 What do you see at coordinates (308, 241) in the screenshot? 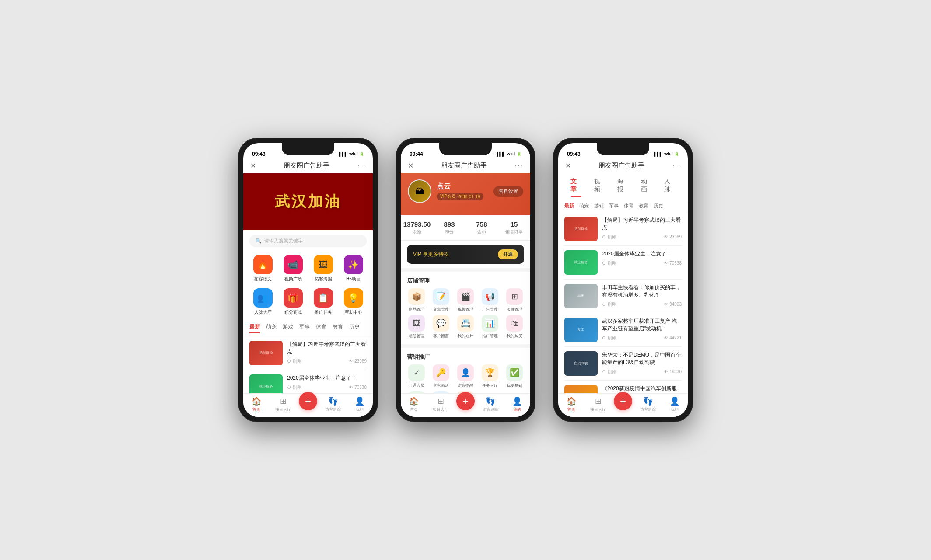
I see `search-bar-1: 🔍 请输入搜索关键字` at bounding box center [308, 241].